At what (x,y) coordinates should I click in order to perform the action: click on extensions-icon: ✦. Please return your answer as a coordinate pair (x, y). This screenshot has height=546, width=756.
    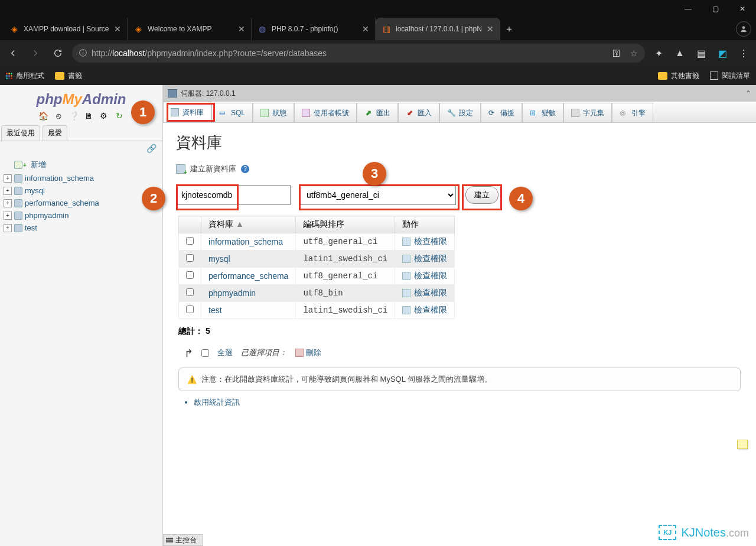
    Looking at the image, I should click on (659, 53).